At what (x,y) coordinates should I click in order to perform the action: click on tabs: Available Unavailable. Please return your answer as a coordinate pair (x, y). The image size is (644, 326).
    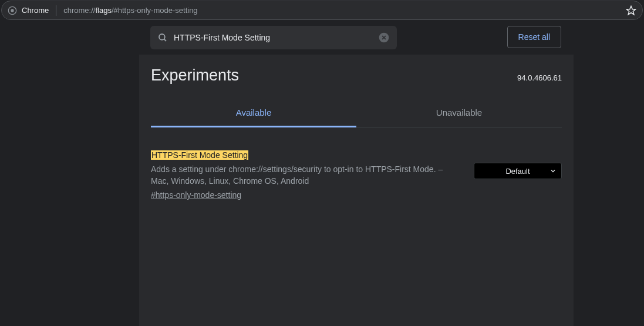
    Looking at the image, I should click on (356, 113).